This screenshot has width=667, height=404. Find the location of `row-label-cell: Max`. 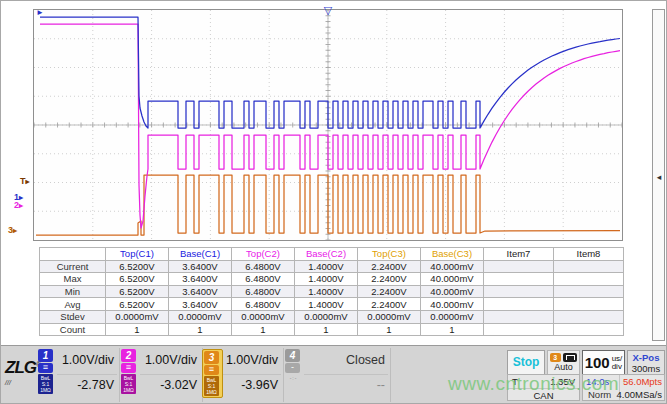

row-label-cell: Max is located at coordinates (73, 280).